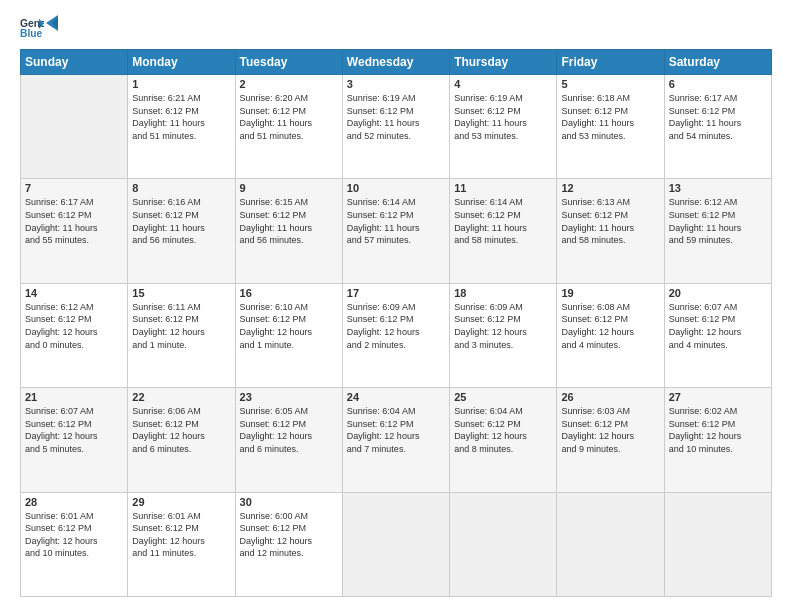 This screenshot has width=792, height=612. I want to click on calendar-cell: 16Sunrise: 6:10 AMSunset: 6:12 PMDayligh…, so click(288, 335).